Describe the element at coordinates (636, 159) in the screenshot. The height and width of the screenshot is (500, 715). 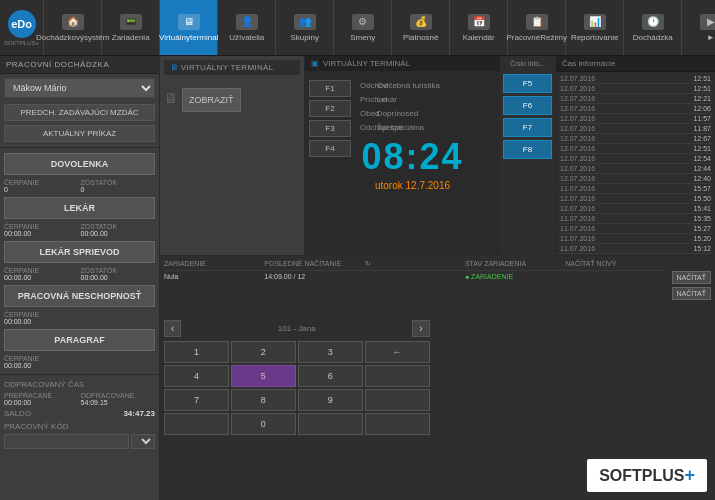
I see `time-list-item: 12.07.201612:54` at that location.